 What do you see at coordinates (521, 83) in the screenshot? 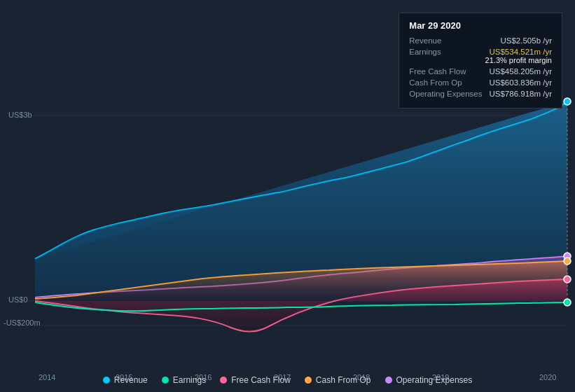
I see `tooltip-value-cashfromop: US$603.836m /yr` at bounding box center [521, 83].